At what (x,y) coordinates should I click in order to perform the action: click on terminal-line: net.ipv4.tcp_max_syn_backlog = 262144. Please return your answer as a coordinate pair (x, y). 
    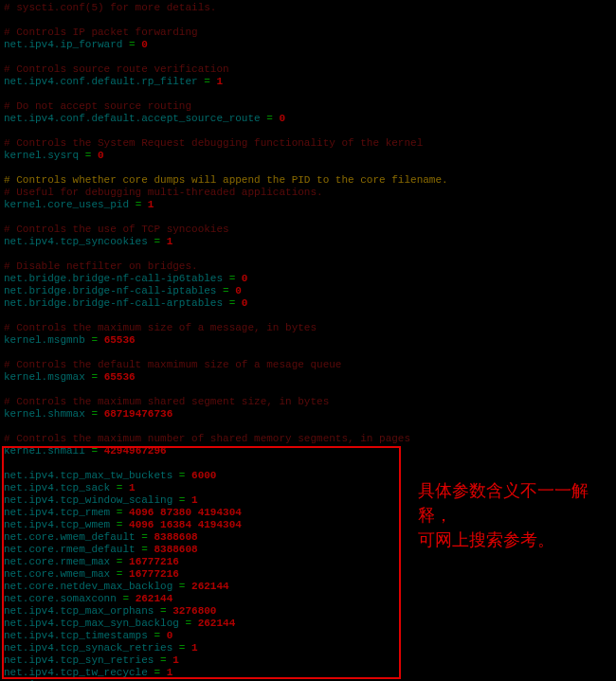
    Looking at the image, I should click on (308, 623).